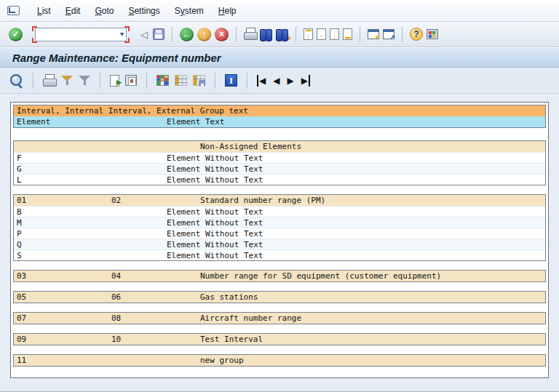  I want to click on element-row: MElement Without Text, so click(280, 223).